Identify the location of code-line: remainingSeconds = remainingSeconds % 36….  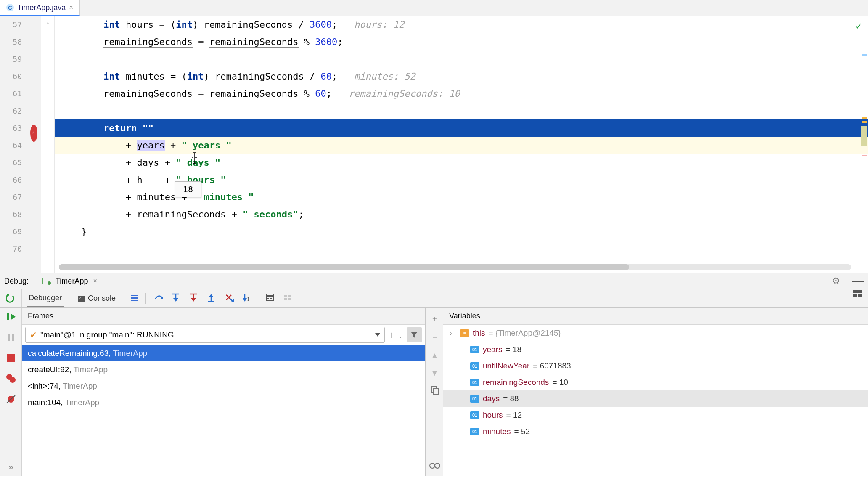
(461, 42).